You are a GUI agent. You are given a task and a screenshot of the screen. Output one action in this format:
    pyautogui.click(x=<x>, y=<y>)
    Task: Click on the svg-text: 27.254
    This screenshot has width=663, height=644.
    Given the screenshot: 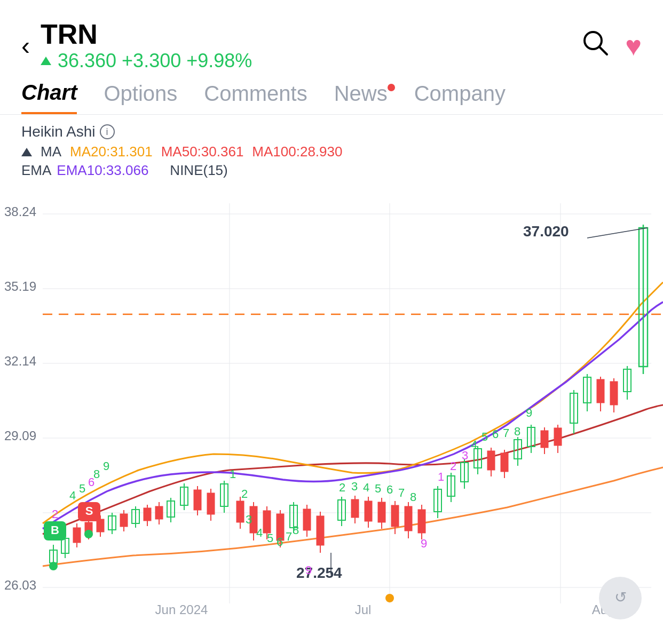 What is the action you would take?
    pyautogui.click(x=319, y=573)
    